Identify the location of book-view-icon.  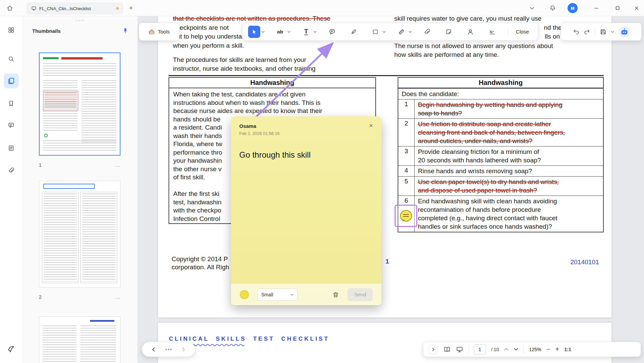
(447, 349).